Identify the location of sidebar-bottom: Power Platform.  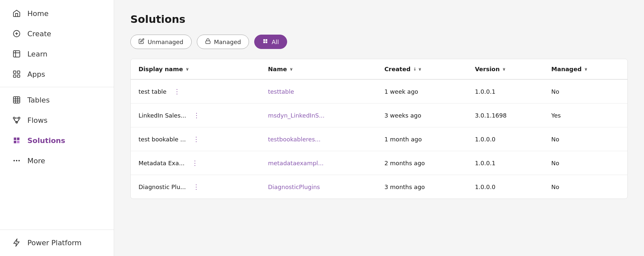
(57, 241).